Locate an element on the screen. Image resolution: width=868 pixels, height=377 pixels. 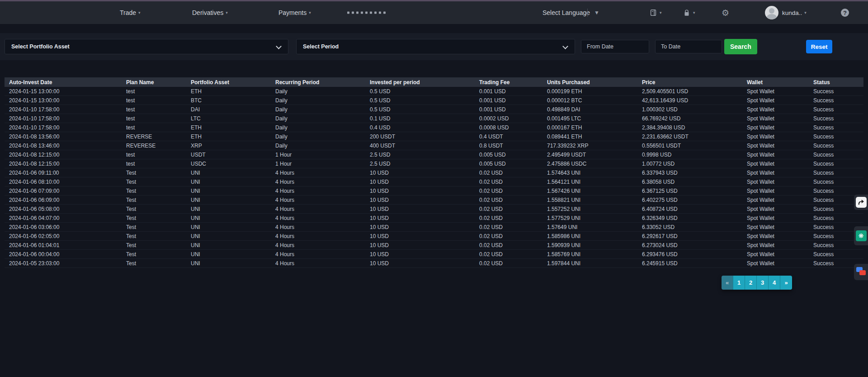
help-icon: ? is located at coordinates (845, 13).